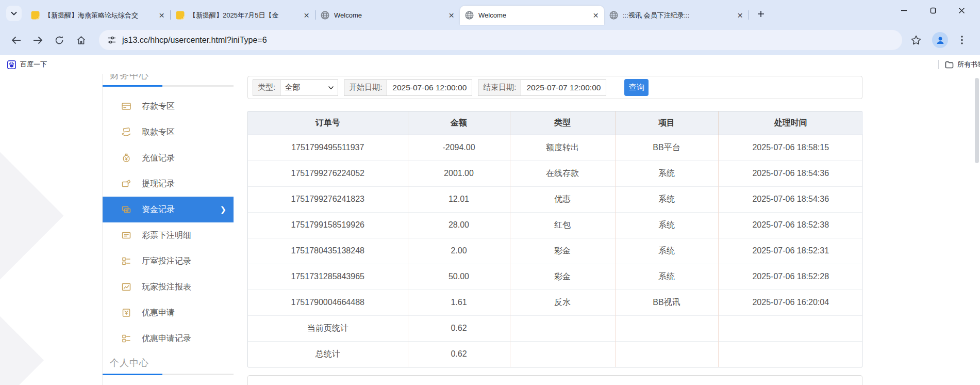 This screenshot has width=980, height=385. Describe the element at coordinates (940, 40) in the screenshot. I see `profile-avatar` at that location.